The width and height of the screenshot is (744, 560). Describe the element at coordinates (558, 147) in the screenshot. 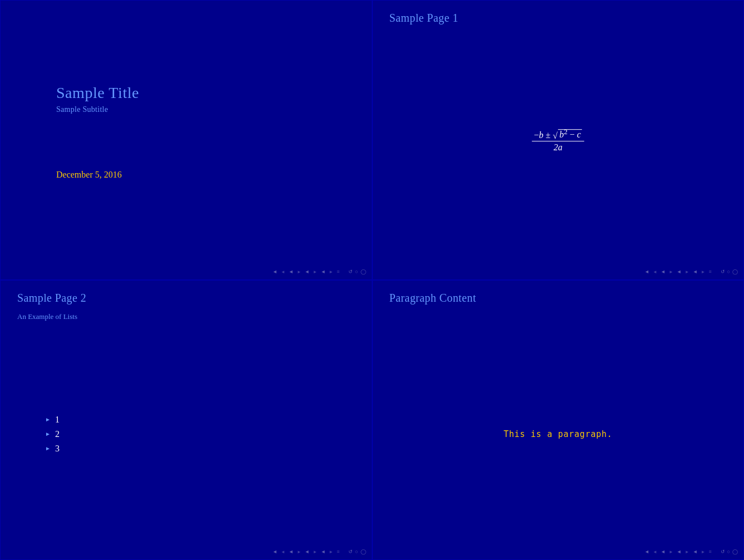

I see `math-denominator: 2a` at that location.